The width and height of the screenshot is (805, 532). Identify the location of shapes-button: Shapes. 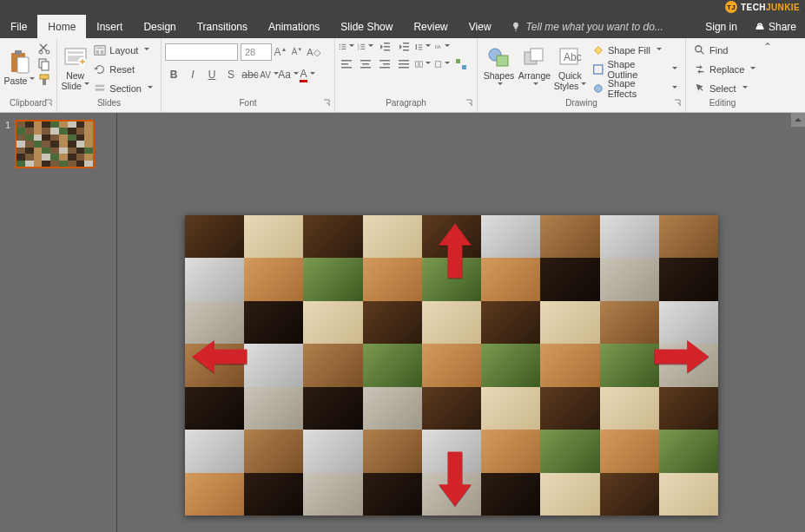
(498, 69).